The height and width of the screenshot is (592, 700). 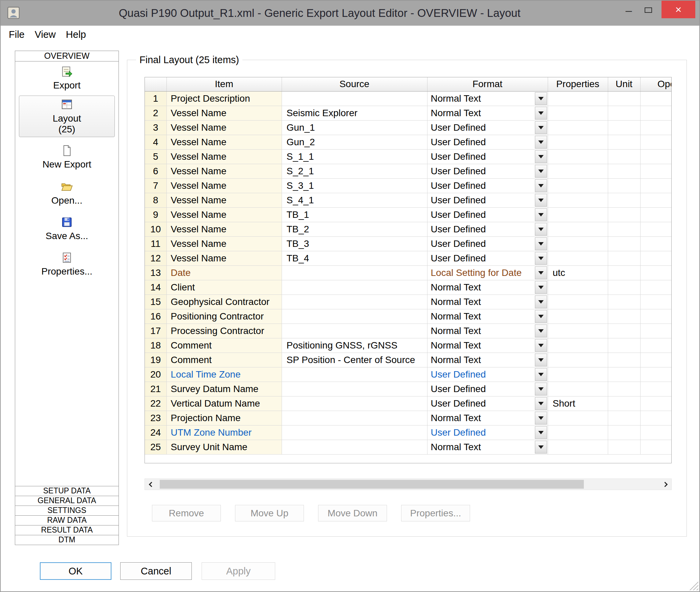 What do you see at coordinates (151, 484) in the screenshot?
I see `scroll-left-icon` at bounding box center [151, 484].